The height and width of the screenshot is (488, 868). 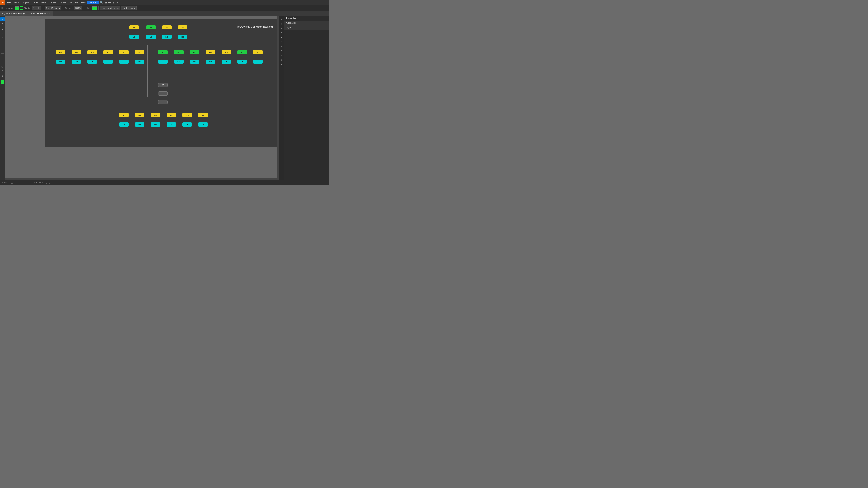 What do you see at coordinates (27, 14) in the screenshot?
I see `document-tab: System Schema.ai* @ 100 % (RGB/Preview) …` at bounding box center [27, 14].